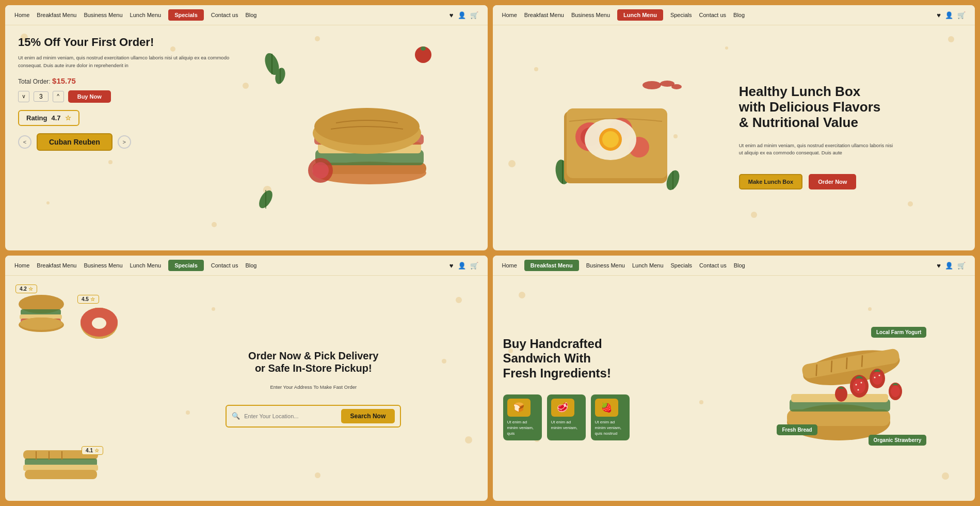 The width and height of the screenshot is (980, 506). What do you see at coordinates (852, 182) in the screenshot?
I see `screen2-btn-row: Make Lunch Box Order Now` at bounding box center [852, 182].